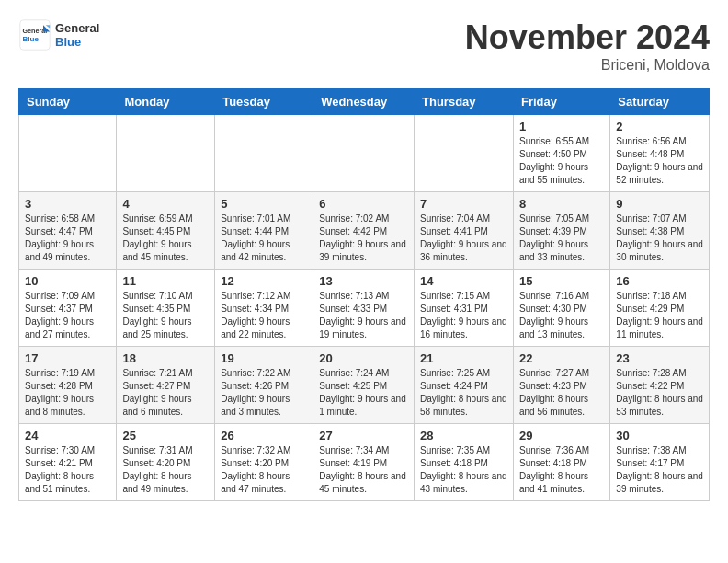 The image size is (728, 563). I want to click on calendar-cell: 17Sunrise: 7:19 AM Sunset: 4:28 PM Dayli…, so click(68, 385).